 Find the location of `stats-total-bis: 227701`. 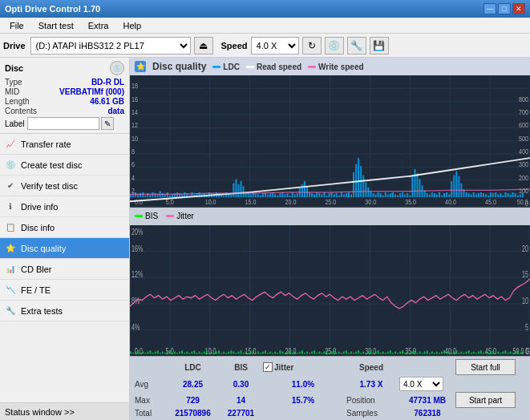

stats-total-bis: 227701 is located at coordinates (241, 414).